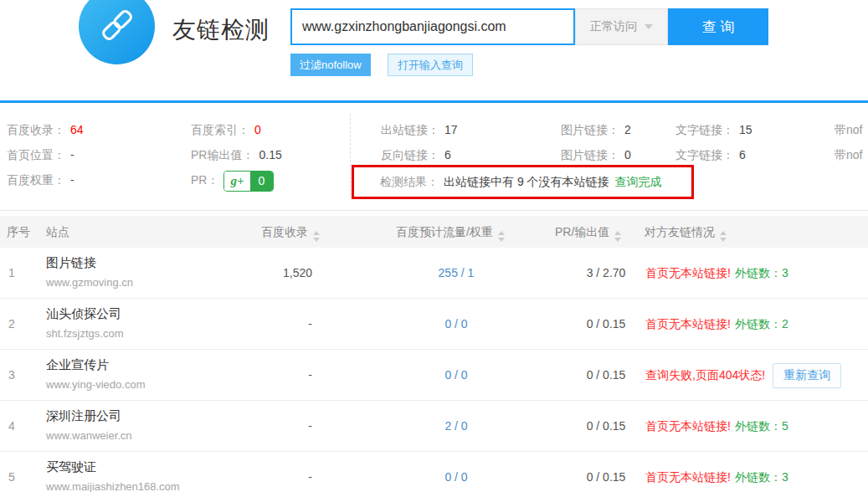 This screenshot has height=492, width=868. Describe the element at coordinates (430, 65) in the screenshot. I see `open-input-query-button: 打开输入查询` at that location.